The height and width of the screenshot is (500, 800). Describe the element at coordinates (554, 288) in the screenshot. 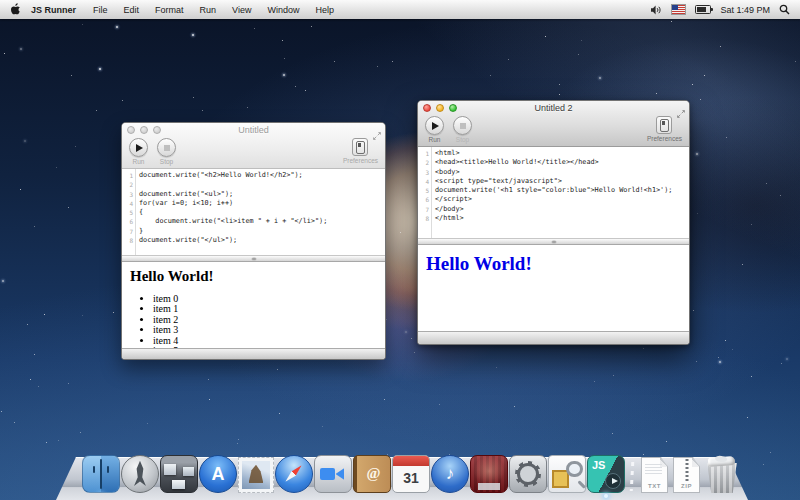

I see `output-pane: Hello World!` at that location.